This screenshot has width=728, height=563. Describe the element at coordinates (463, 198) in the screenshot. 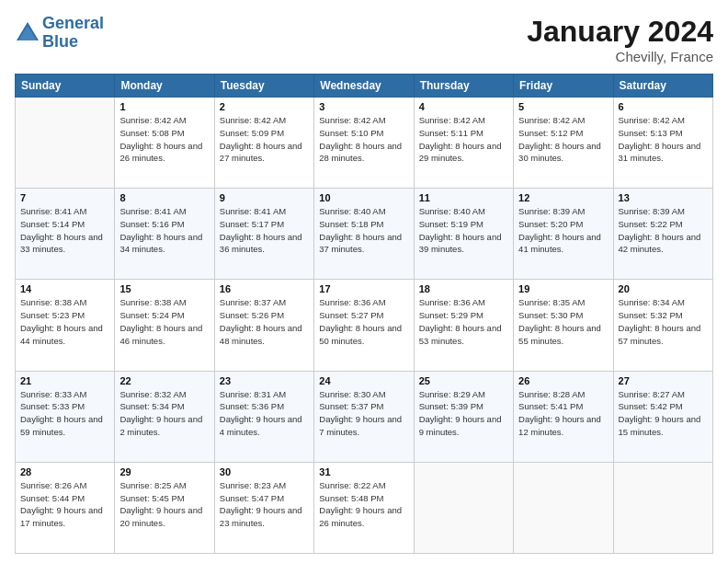

I see `day-number: 11` at that location.